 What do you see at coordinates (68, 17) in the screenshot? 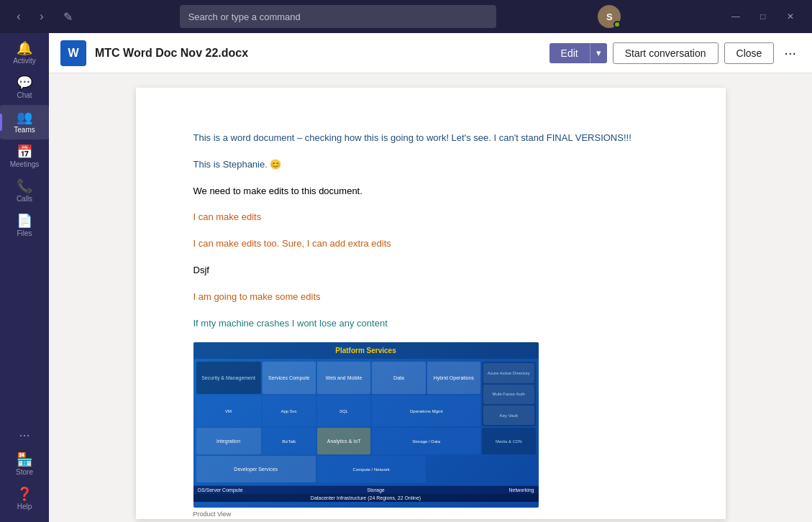
I see `compose-button: ✎` at bounding box center [68, 17].